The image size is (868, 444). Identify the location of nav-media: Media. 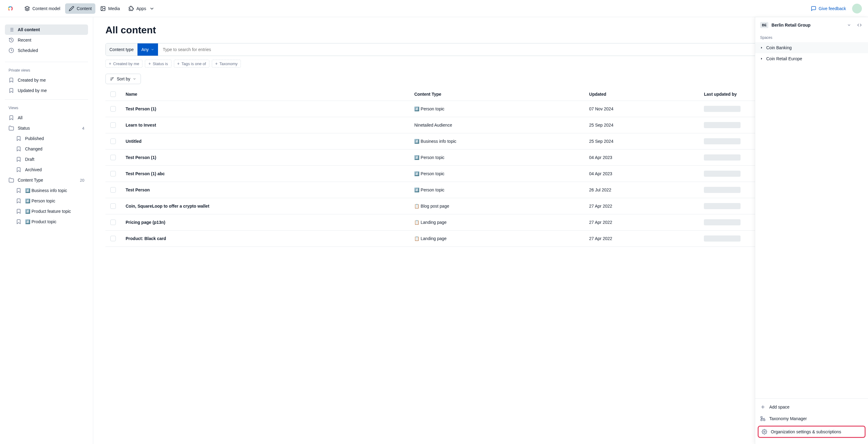
(110, 9).